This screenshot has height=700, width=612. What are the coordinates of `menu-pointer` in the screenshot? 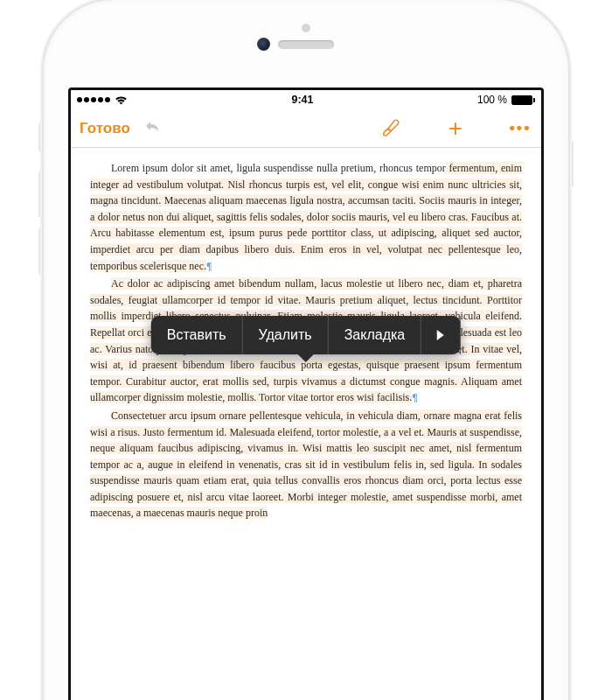 It's located at (306, 358).